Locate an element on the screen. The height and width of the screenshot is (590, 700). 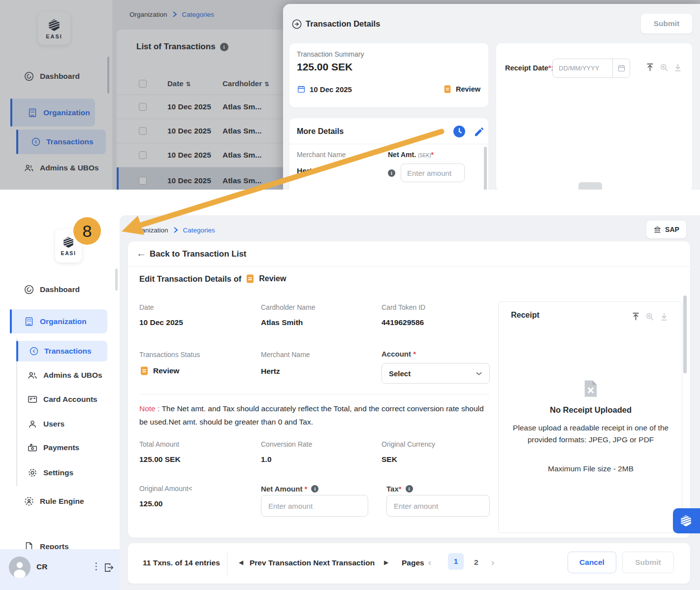
page-prev-icon: ‹ is located at coordinates (430, 562).